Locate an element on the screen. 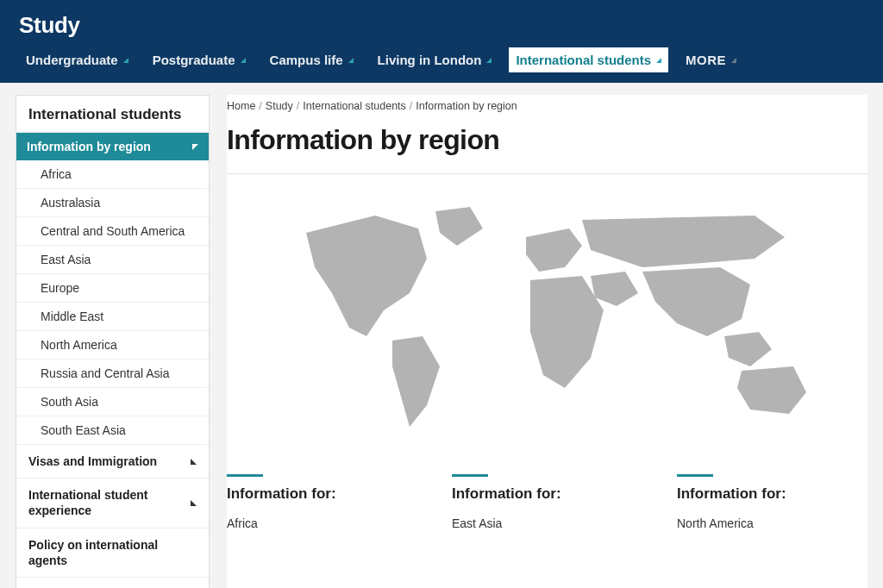 This screenshot has width=883, height=588. sidebar-region-europe: Europe is located at coordinates (112, 288).